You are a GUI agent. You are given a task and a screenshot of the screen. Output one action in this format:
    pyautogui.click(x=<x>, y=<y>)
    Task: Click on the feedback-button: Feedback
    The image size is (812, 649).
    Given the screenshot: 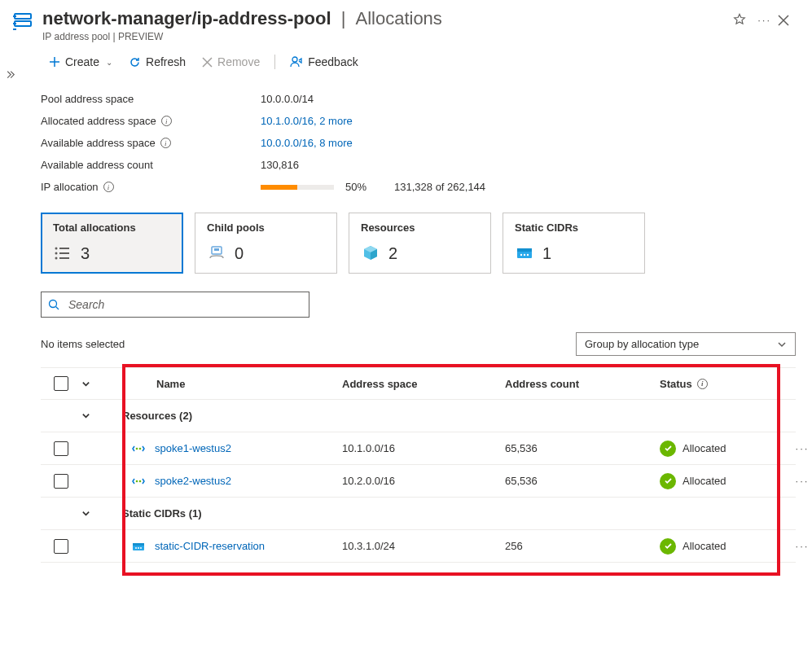 What is the action you would take?
    pyautogui.click(x=324, y=62)
    